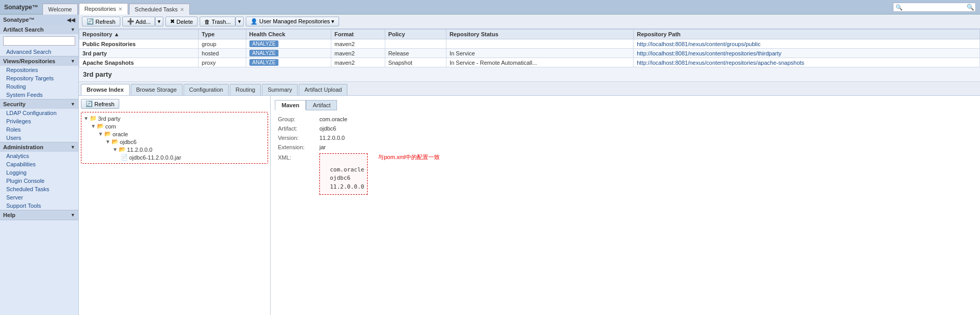 This screenshot has width=980, height=315. Describe the element at coordinates (186, 142) in the screenshot. I see `tree-row: ▼📂ojdbc6` at that location.